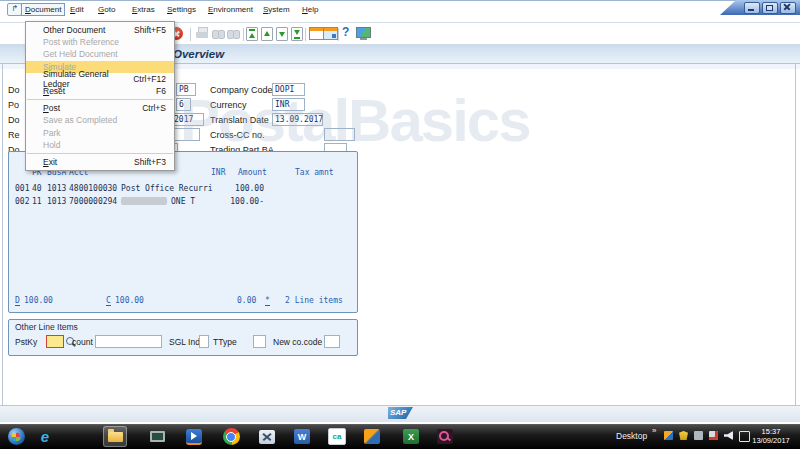  Describe the element at coordinates (100, 42) in the screenshot. I see `menu-item-post-with-reference: Post with Reference` at that location.